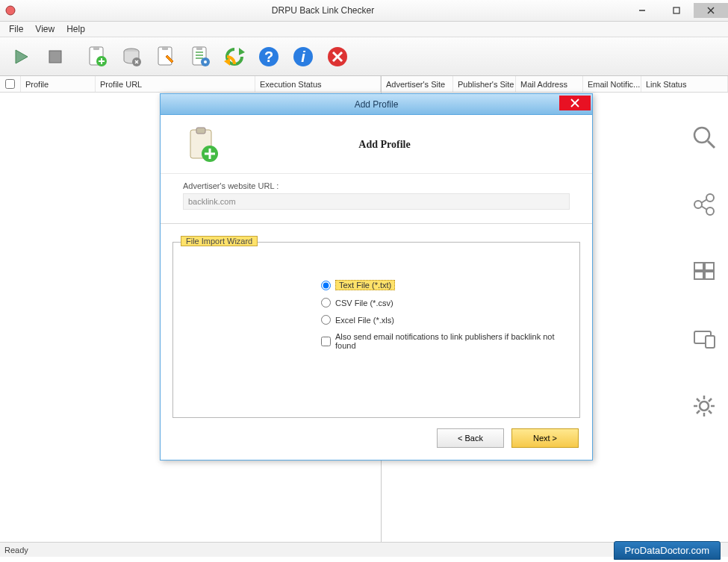  I want to click on col-mail-address: Mail Address, so click(550, 84).